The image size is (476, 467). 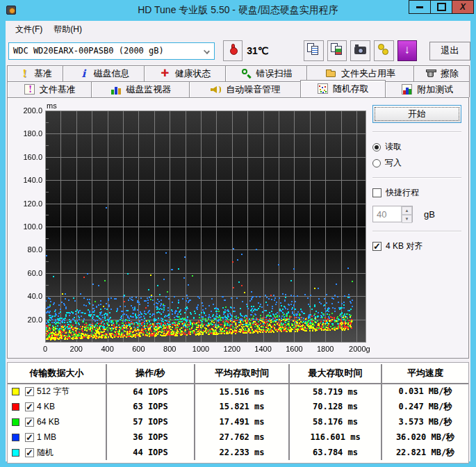 What do you see at coordinates (238, 29) in the screenshot?
I see `menu-bar: 文件(F)帮助(H)` at bounding box center [238, 29].